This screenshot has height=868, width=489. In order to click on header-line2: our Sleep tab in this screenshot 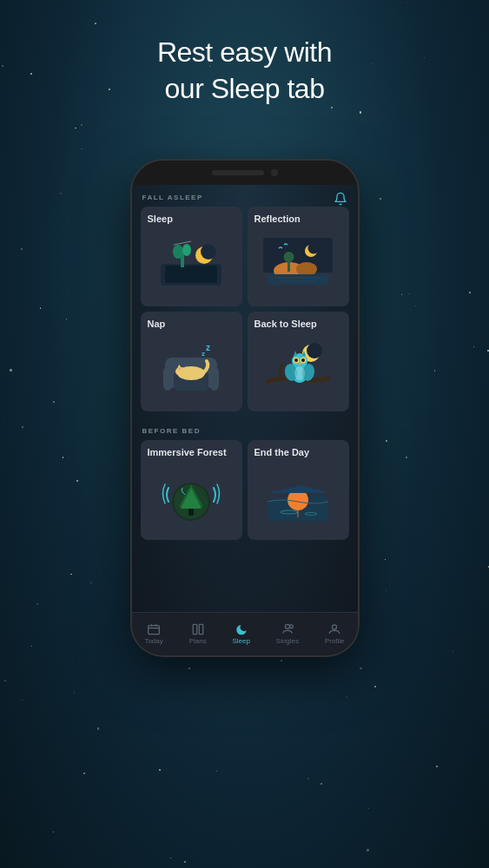, I will do `click(245, 89)`.